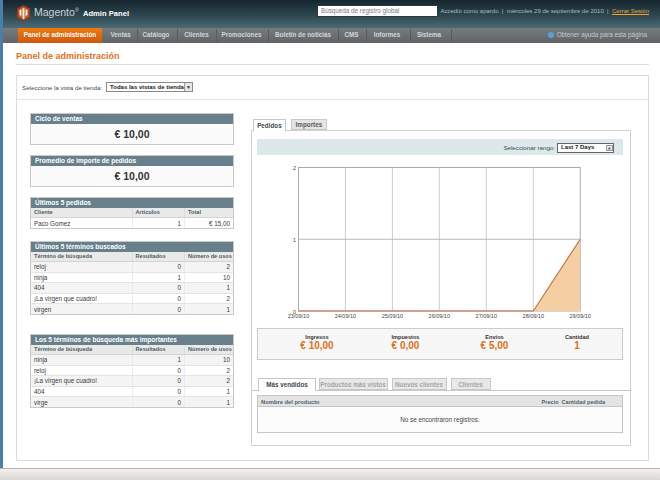 The image size is (660, 480). What do you see at coordinates (298, 316) in the screenshot?
I see `svg-text: 23/09/10` at bounding box center [298, 316].